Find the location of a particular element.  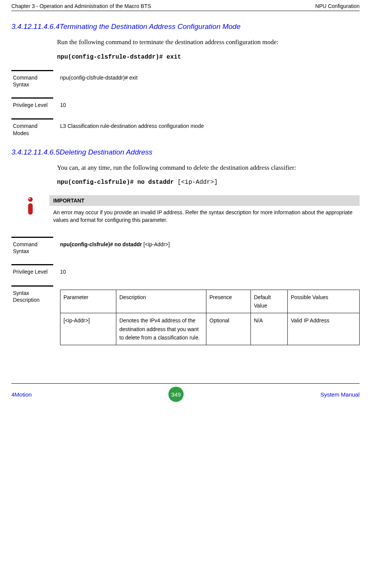

section-heading-2: 3.4.12.11.4.6.5Deleting Destination Addr… is located at coordinates (186, 152).